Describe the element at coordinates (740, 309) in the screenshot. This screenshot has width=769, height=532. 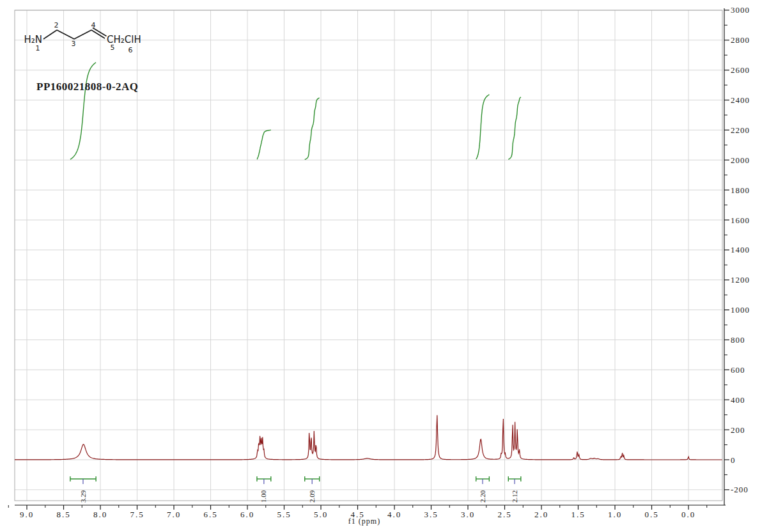
I see `y-tick-label: 1000` at that location.